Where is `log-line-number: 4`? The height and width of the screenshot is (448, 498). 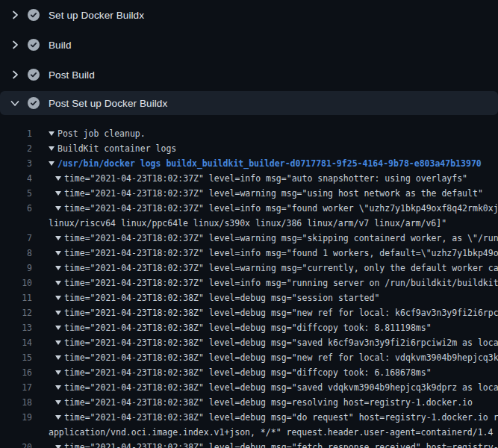
log-line-number: 4 is located at coordinates (16, 178).